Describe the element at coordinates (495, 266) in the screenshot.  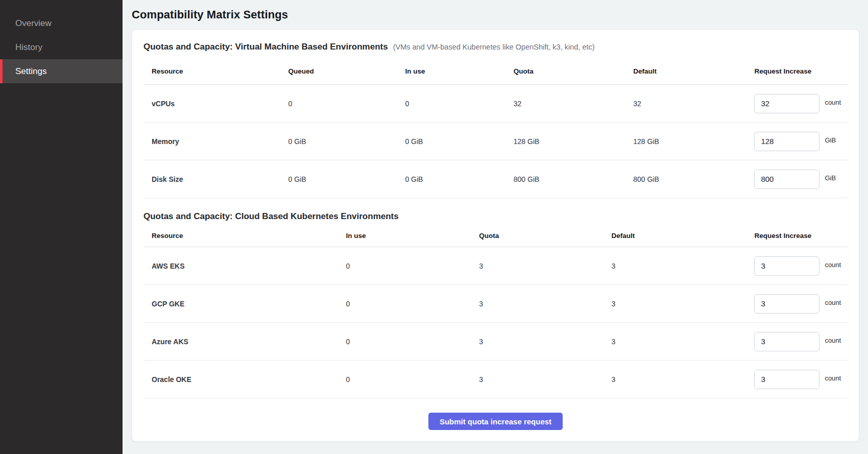
I see `table-row-aws-eks: AWS EKS 0 3 3 count` at that location.